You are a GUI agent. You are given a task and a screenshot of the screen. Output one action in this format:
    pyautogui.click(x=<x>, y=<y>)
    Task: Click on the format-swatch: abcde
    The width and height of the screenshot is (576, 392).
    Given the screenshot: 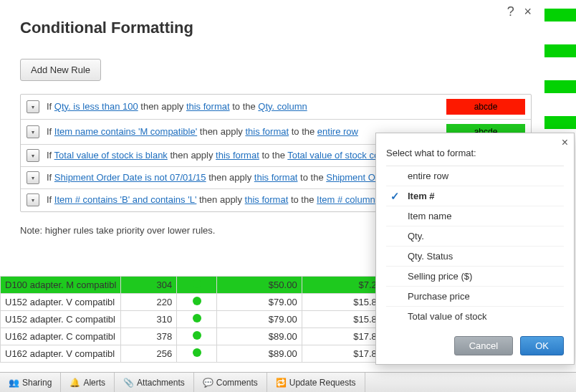 What is the action you would take?
    pyautogui.click(x=486, y=107)
    